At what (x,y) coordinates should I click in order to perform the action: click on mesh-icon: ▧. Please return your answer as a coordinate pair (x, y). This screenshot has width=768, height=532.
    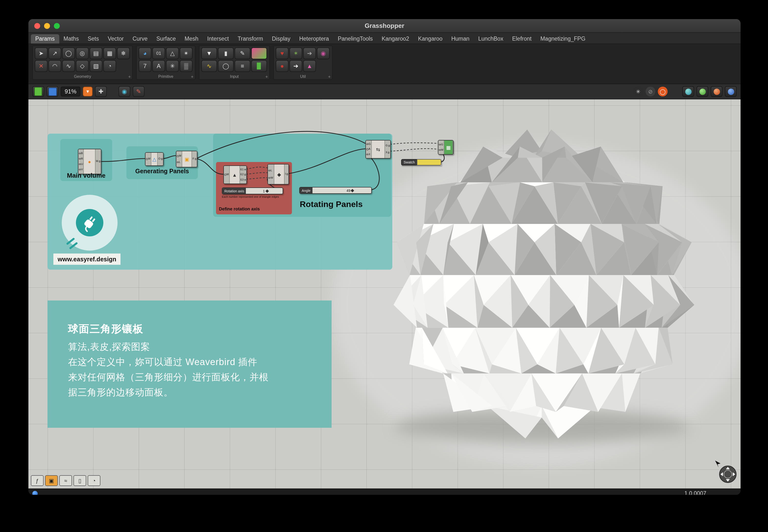
    Looking at the image, I should click on (96, 66).